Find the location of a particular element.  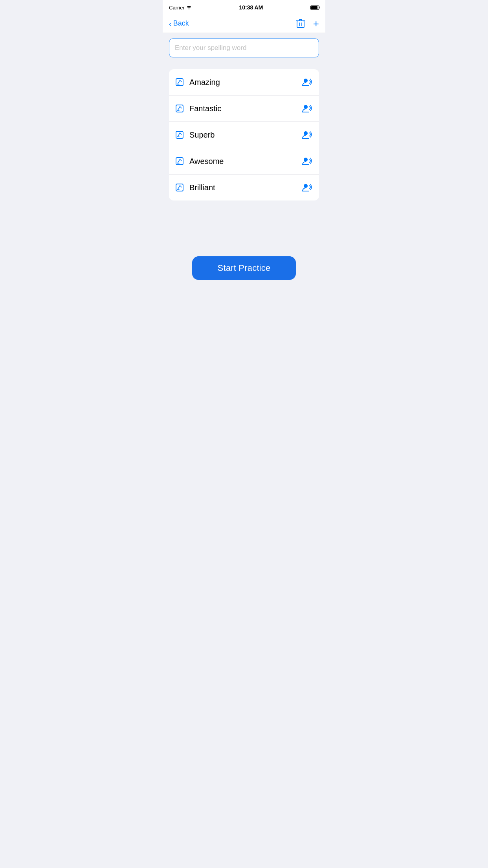

word-left: Fantastic is located at coordinates (198, 108).